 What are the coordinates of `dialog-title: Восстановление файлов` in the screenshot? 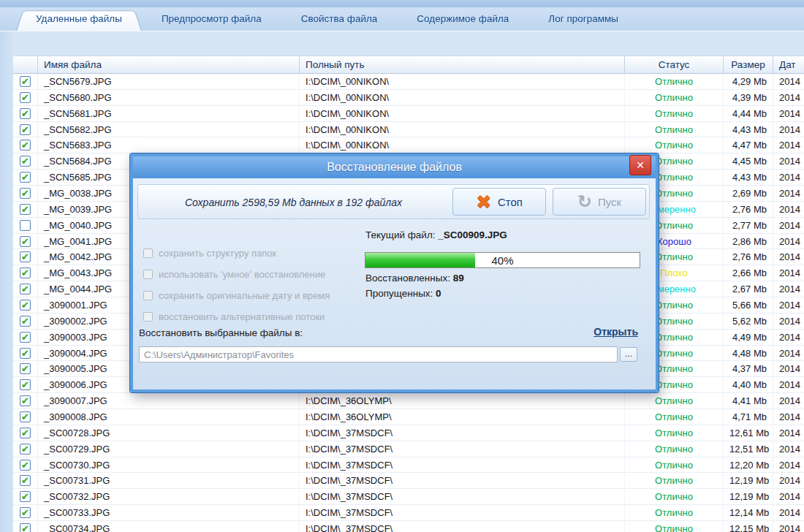 It's located at (395, 167).